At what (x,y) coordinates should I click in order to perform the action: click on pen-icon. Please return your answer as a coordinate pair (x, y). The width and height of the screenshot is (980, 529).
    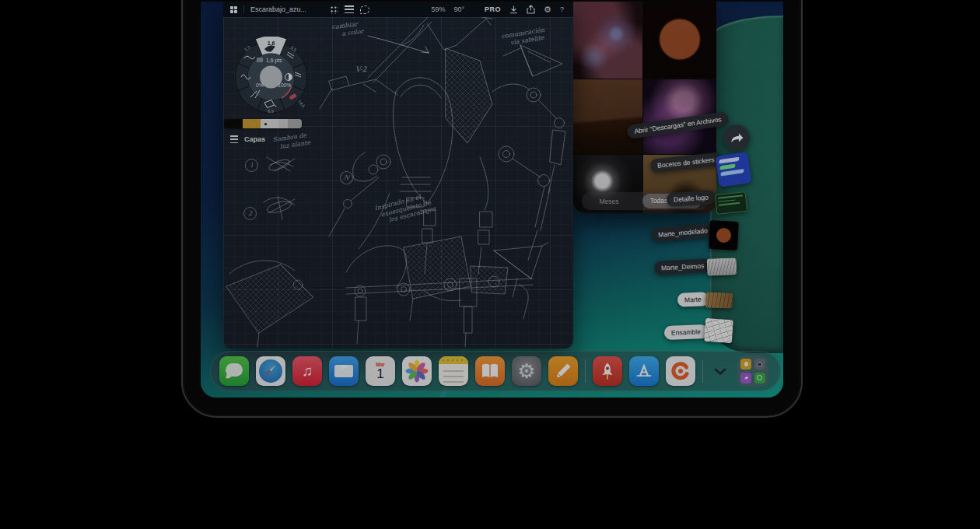
    Looking at the image, I should click on (563, 371).